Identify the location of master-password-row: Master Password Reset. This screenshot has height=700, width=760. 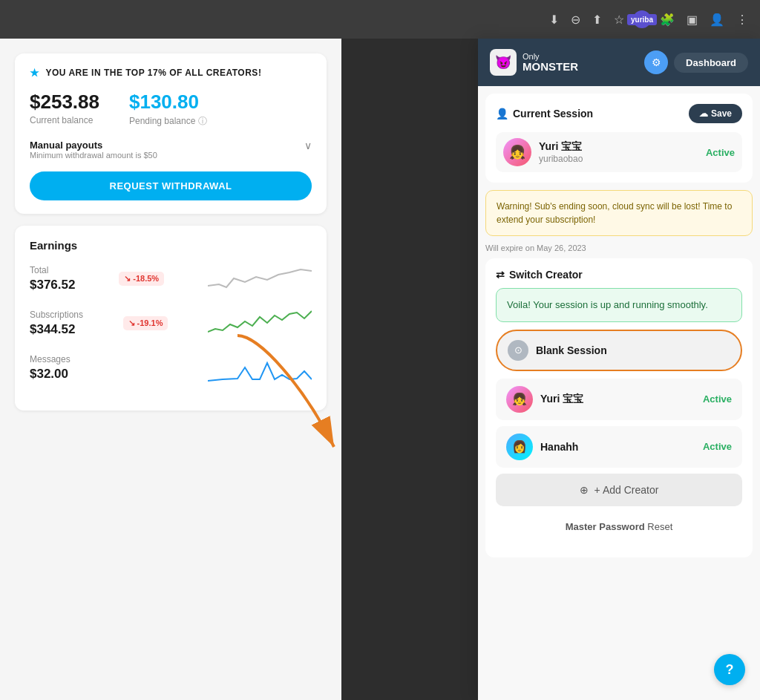
(619, 527).